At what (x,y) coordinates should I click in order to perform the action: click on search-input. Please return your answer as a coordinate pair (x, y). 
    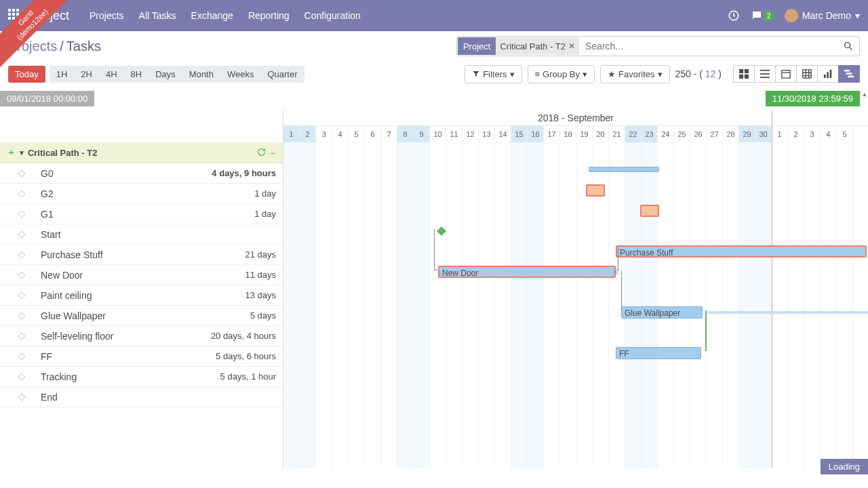
    Looking at the image, I should click on (709, 46).